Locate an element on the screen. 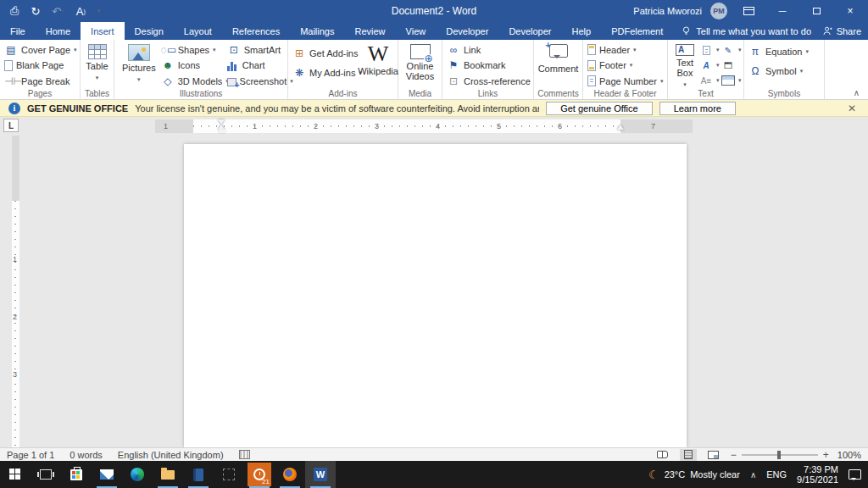 This screenshot has width=868, height=488. mail-button is located at coordinates (107, 474).